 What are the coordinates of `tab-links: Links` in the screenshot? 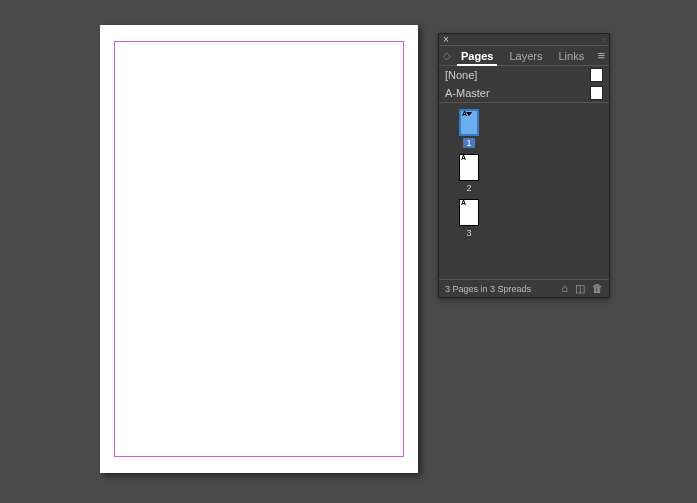 It's located at (571, 56).